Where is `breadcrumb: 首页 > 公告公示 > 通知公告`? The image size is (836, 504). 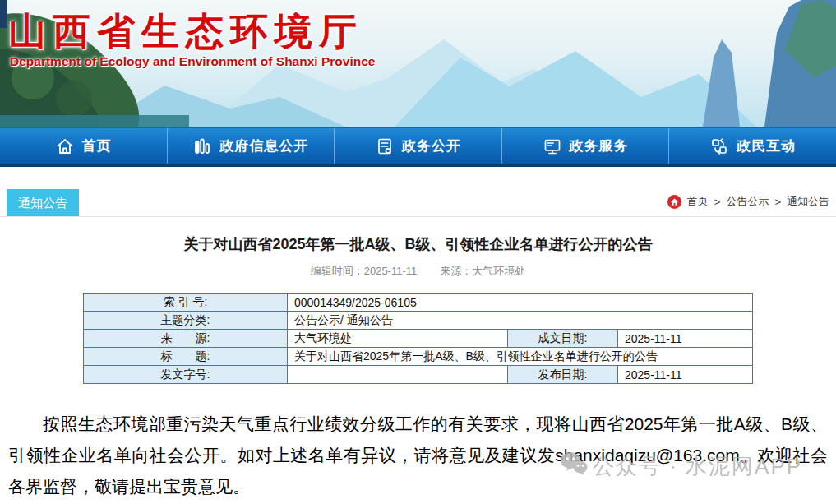
breadcrumb: 首页 > 公告公示 > 通知公告 is located at coordinates (748, 206).